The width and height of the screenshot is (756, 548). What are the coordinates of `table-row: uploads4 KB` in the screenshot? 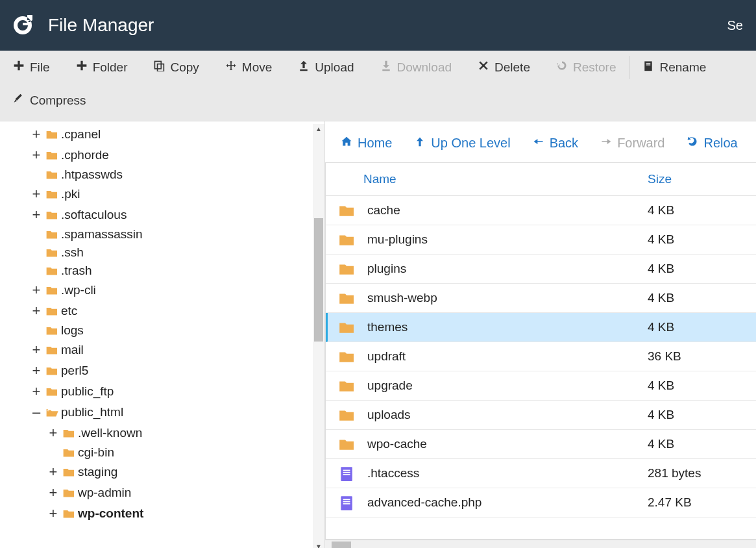 It's located at (541, 416).